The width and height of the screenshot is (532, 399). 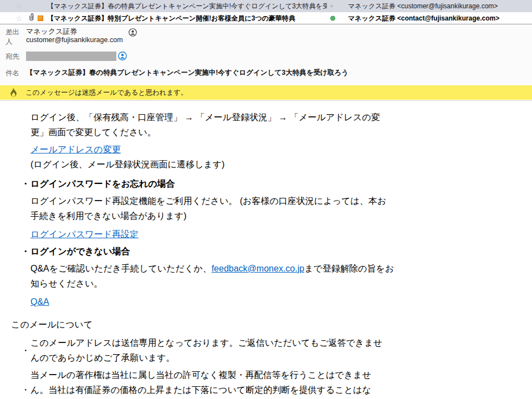 I want to click on body-paragraph: ログイン後、「保有残高・口座管理」 → 「メール登録状況」 → 「メールアドレス…, so click(x=213, y=125).